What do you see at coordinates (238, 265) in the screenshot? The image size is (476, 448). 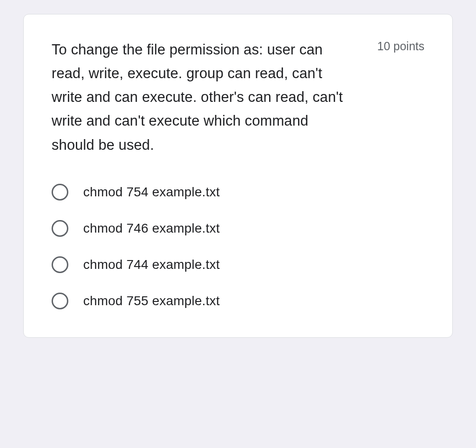 I see `option-2: chmod 744 example.txt` at bounding box center [238, 265].